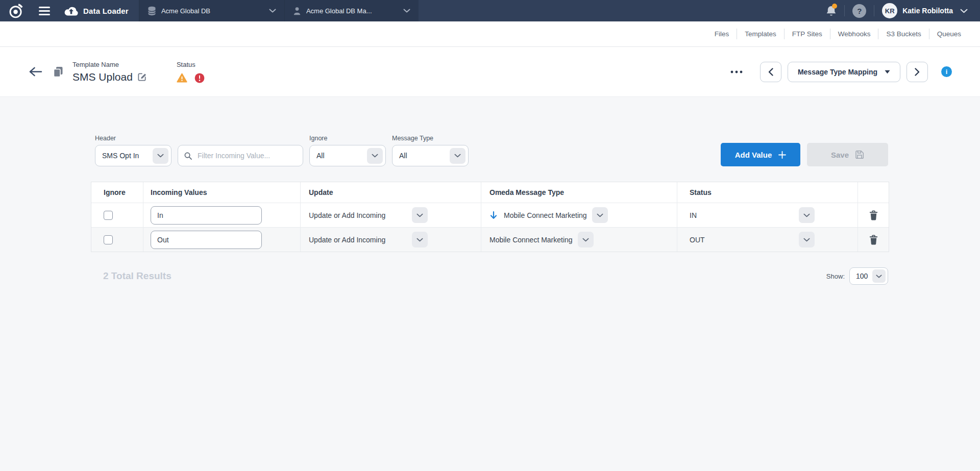  I want to click on nav-link-ftp-sites: FTP Sites, so click(807, 34).